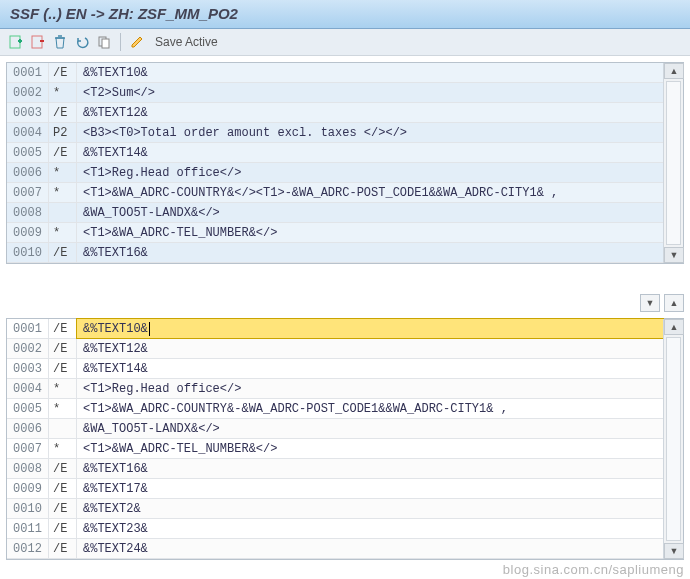 The image size is (690, 579). I want to click on table-row: 0009*<T1>&WA_ADRC-TEL_NUMBER&</>, so click(335, 233).